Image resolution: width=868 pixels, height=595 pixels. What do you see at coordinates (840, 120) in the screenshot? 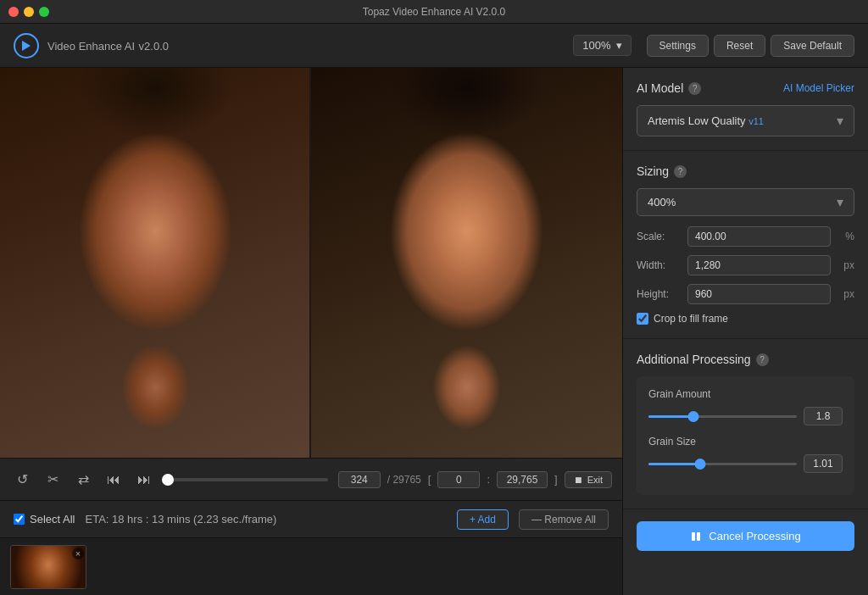
I see `model-dropdown-chevron-icon: ▾` at bounding box center [840, 120].